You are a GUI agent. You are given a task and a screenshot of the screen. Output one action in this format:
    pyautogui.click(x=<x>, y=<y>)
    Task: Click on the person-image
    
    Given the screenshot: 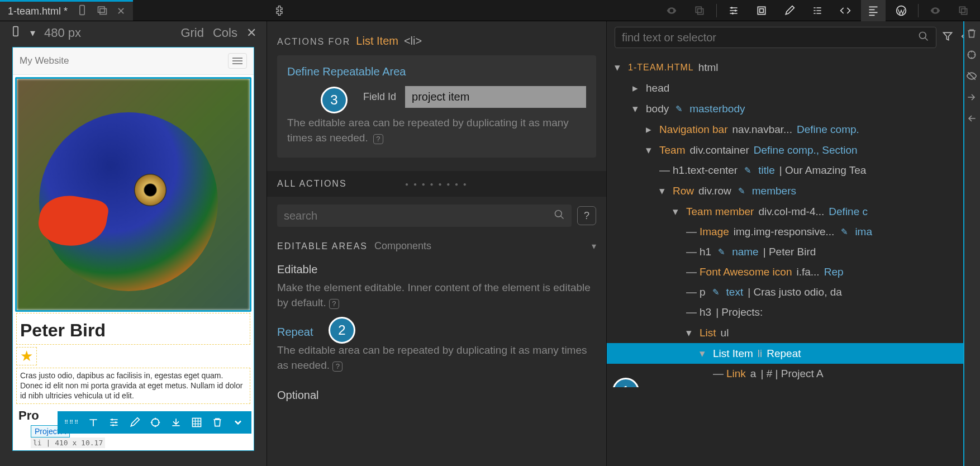 What is the action you would take?
    pyautogui.click(x=133, y=194)
    